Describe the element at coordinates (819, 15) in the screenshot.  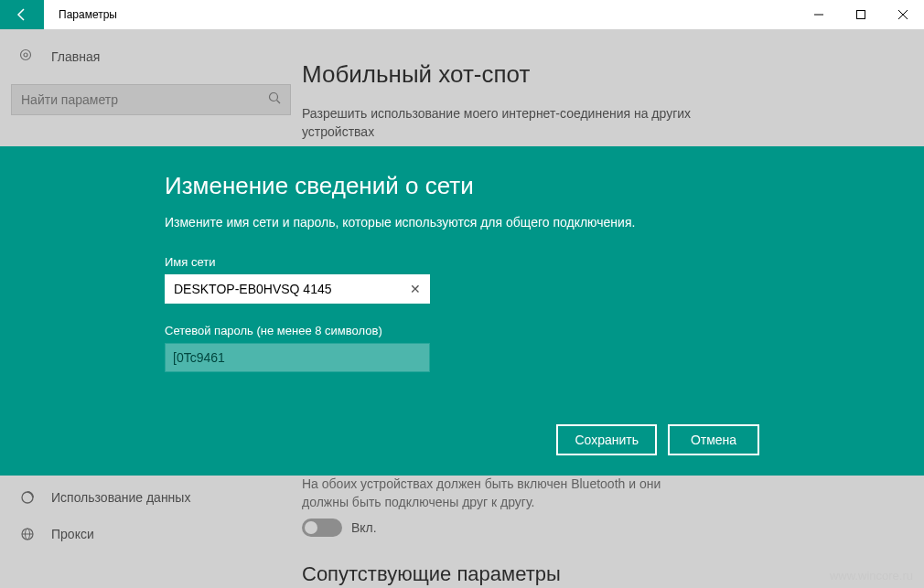
I see `minimize-icon` at that location.